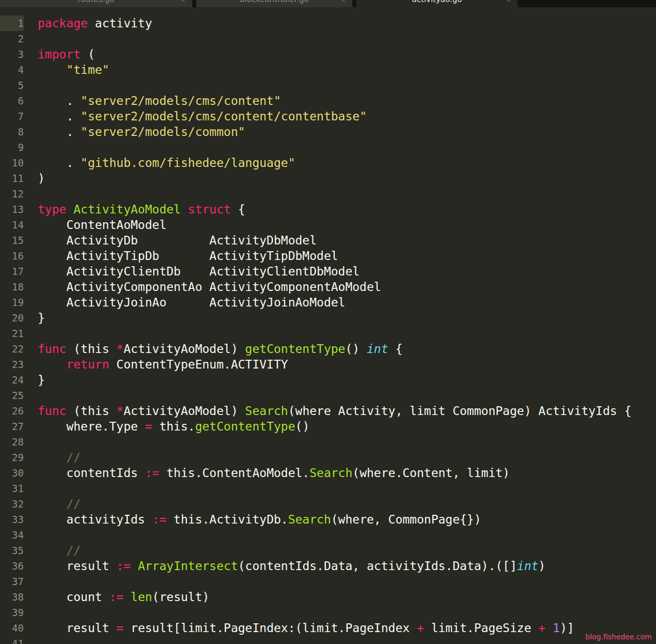 The width and height of the screenshot is (656, 644). What do you see at coordinates (328, 612) in the screenshot?
I see `code-line: 39` at bounding box center [328, 612].